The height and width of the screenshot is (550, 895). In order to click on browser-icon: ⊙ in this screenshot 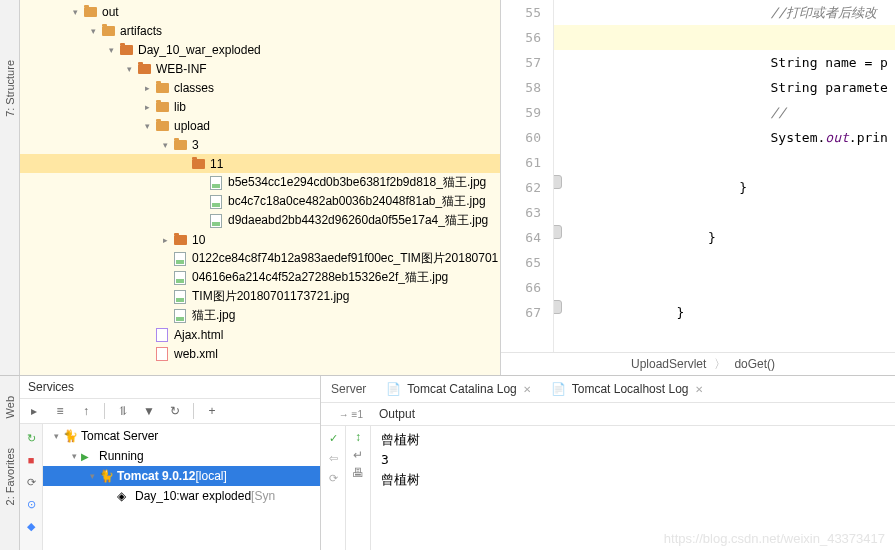, I will do `click(31, 504)`.